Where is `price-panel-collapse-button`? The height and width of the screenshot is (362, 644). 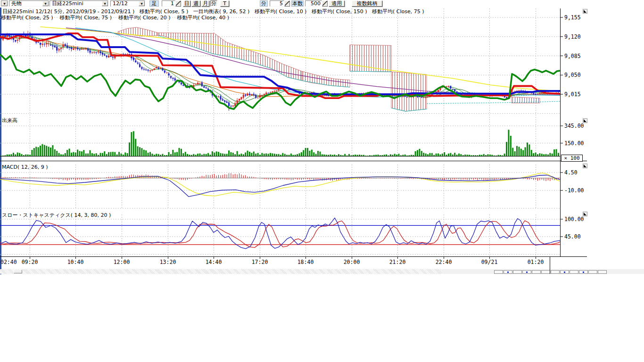
price-panel-collapse-button is located at coordinates (585, 11).